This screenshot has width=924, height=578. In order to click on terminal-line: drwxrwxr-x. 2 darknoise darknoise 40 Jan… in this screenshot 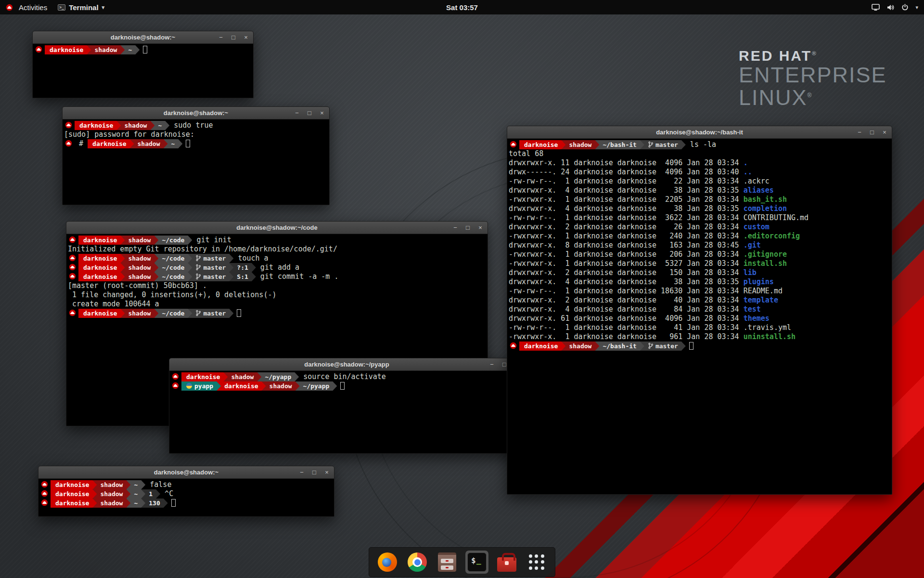, I will do `click(700, 301)`.